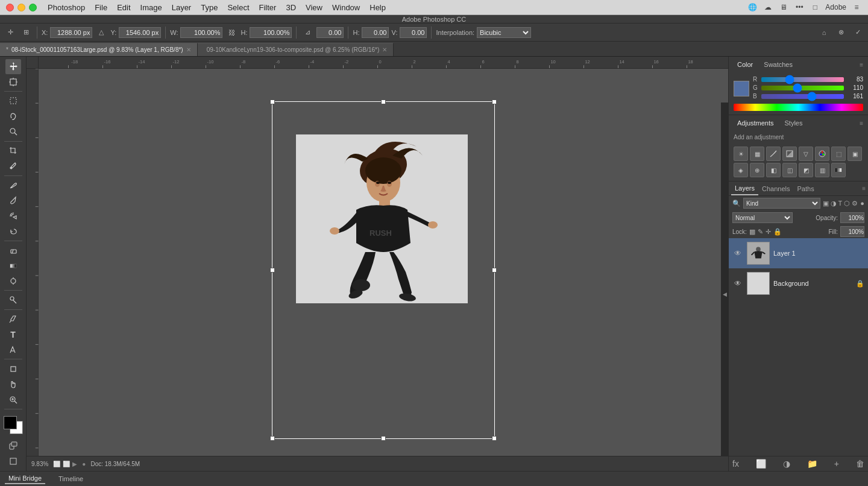 This screenshot has width=868, height=486. I want to click on color-spectrum-bar, so click(798, 107).